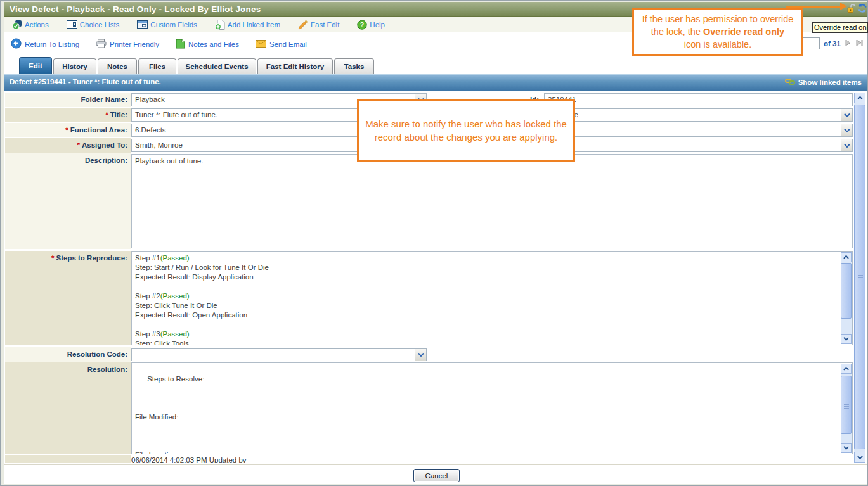 This screenshot has width=868, height=486. What do you see at coordinates (860, 43) in the screenshot?
I see `last-record-icon` at bounding box center [860, 43].